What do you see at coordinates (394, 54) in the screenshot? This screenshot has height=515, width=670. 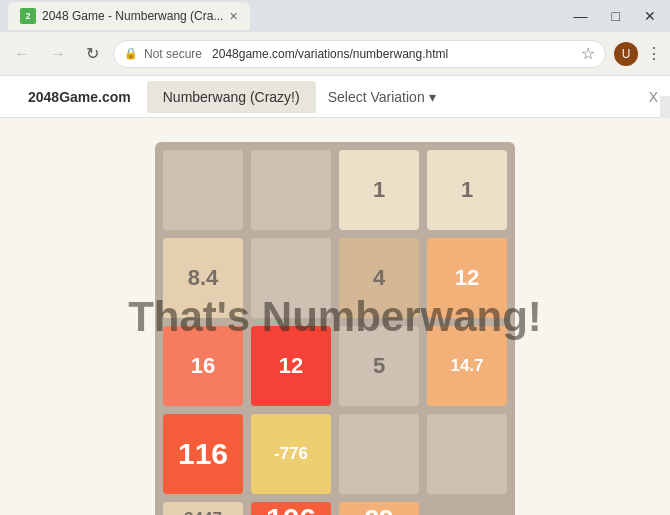 I see `address-text: 2048game.com/variations/numberwang.html` at bounding box center [394, 54].